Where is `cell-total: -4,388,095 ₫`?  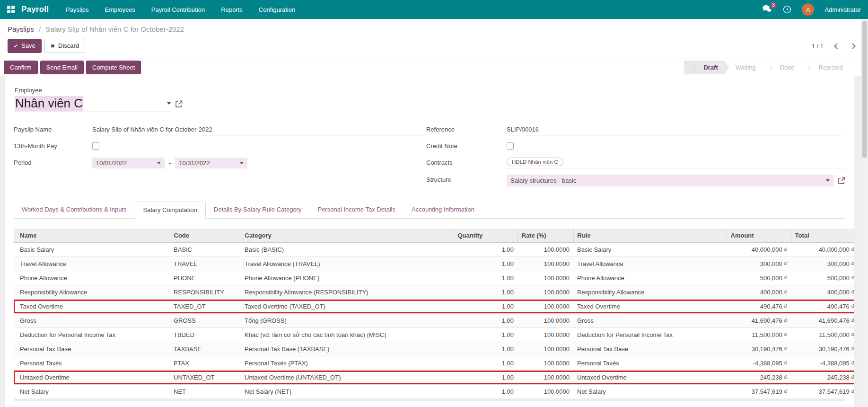
cell-total: -4,388,095 ₫ is located at coordinates (823, 363).